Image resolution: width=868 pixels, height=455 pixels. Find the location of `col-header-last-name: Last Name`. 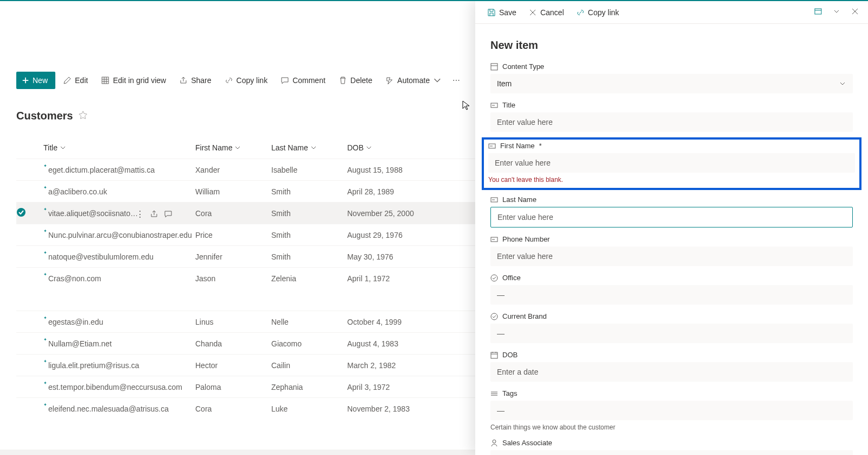

col-header-last-name: Last Name is located at coordinates (309, 148).